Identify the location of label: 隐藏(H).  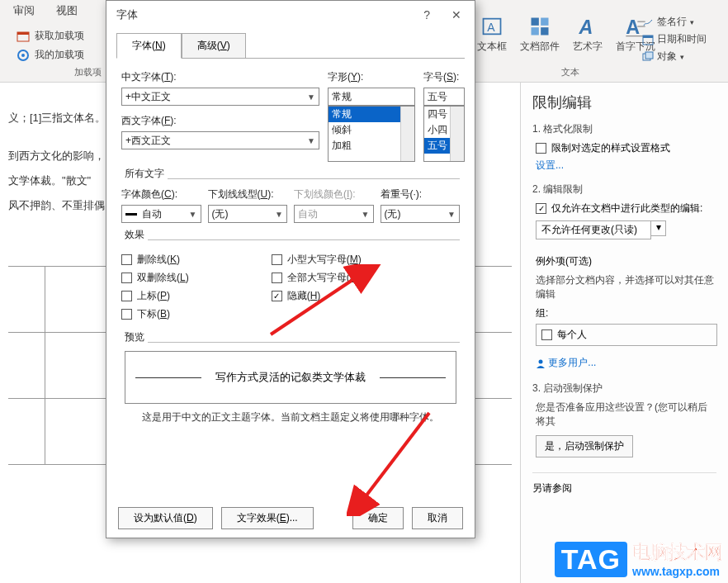
(304, 296).